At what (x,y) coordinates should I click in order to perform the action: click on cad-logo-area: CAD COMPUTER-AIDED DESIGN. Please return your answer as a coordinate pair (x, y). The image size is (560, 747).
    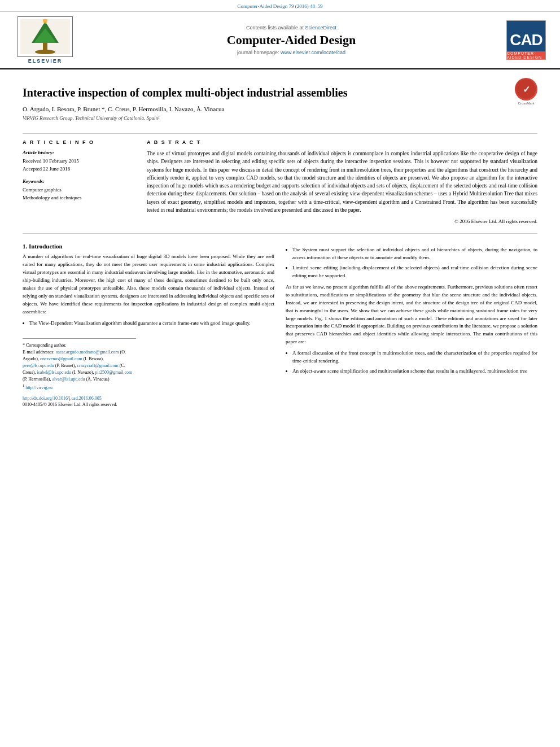
    Looking at the image, I should click on (526, 40).